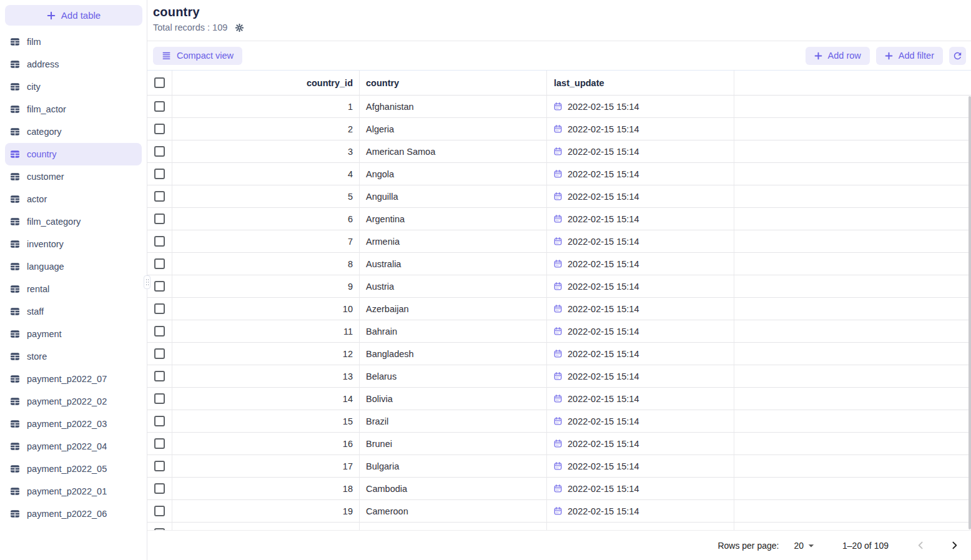 The image size is (971, 560). What do you see at coordinates (160, 82) in the screenshot?
I see `select-all-checkbox` at bounding box center [160, 82].